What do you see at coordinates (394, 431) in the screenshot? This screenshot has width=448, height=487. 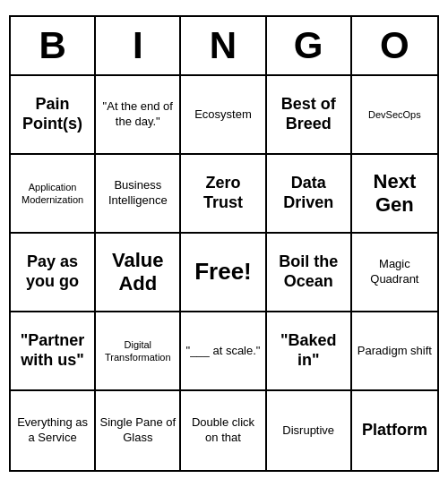 I see `bingo-cell-24: Platform` at bounding box center [394, 431].